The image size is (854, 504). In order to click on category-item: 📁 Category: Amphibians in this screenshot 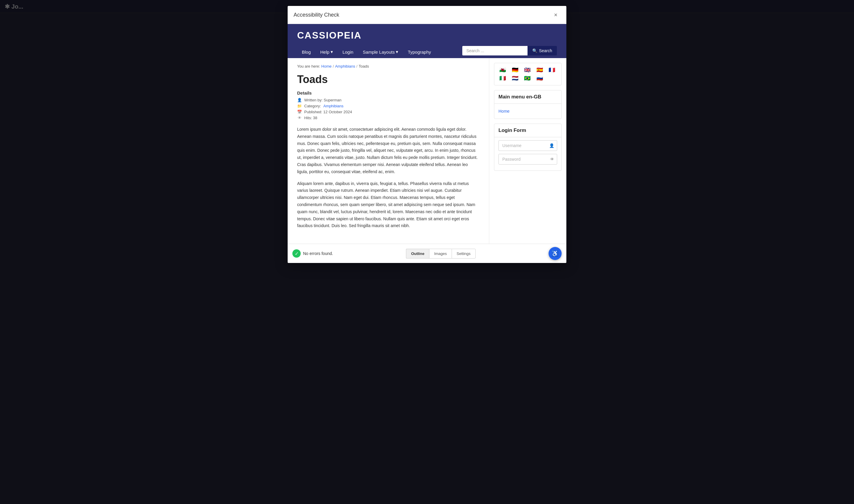, I will do `click(389, 106)`.